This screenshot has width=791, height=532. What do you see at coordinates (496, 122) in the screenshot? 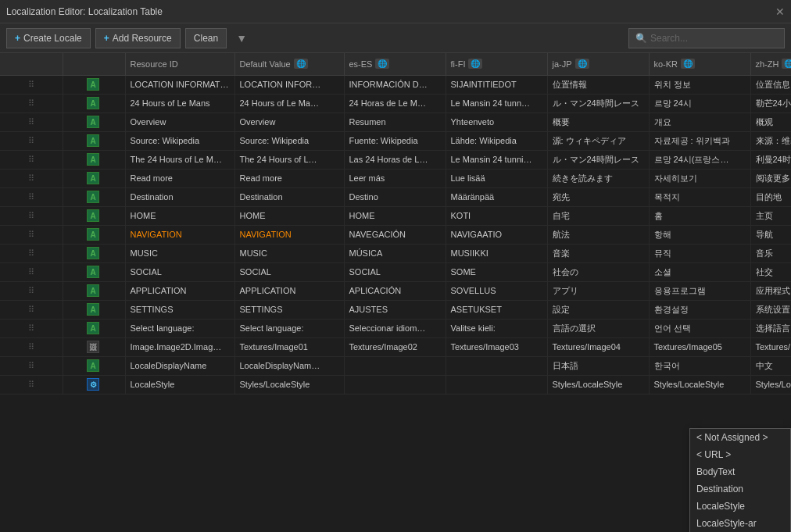
I see `fi-fi-cell: Yhteenveto` at bounding box center [496, 122].